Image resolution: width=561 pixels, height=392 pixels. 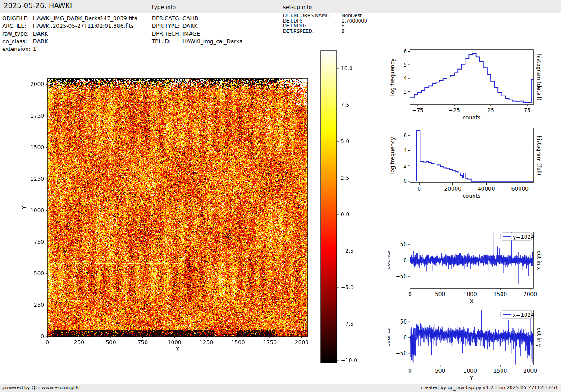 What do you see at coordinates (405, 92) in the screenshot?
I see `y-tick-label: 3` at bounding box center [405, 92].